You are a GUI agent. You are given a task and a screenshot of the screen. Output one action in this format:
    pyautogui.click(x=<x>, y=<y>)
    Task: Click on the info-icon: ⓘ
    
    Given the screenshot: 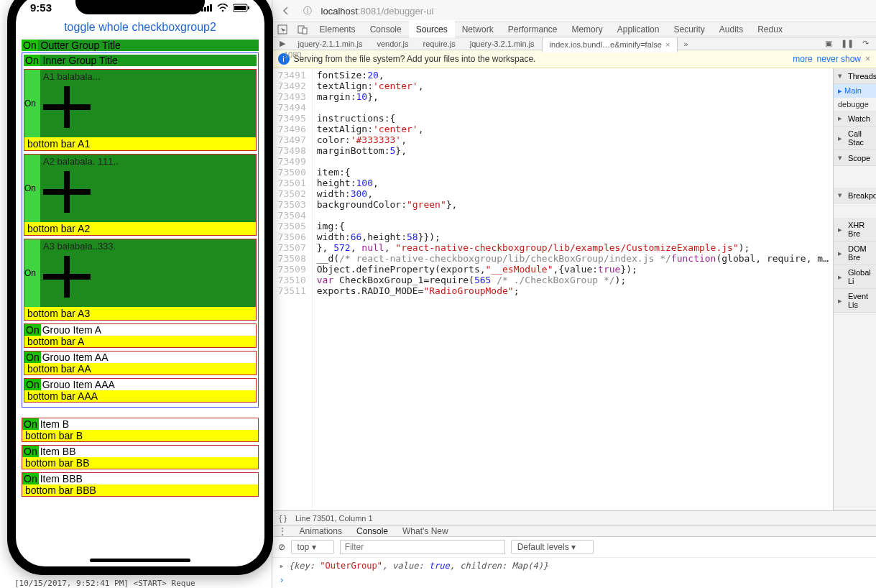 What is the action you would take?
    pyautogui.click(x=308, y=11)
    